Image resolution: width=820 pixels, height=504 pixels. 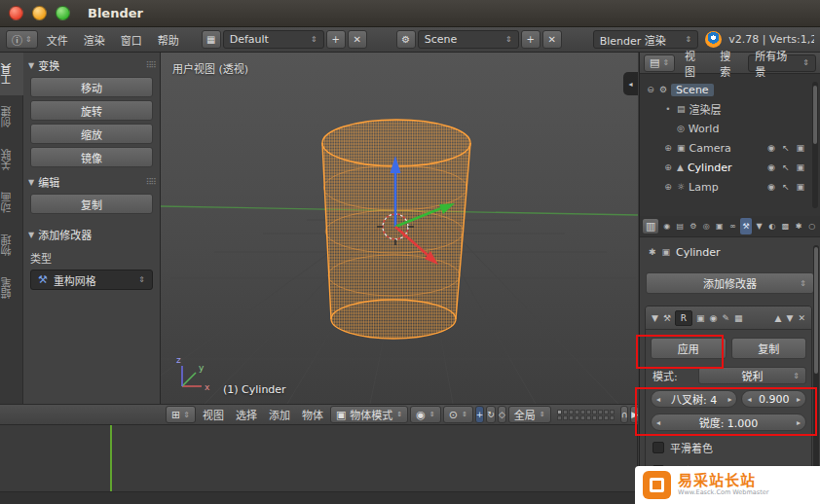 I want to click on vp-menu-view: 视图, so click(x=213, y=414).